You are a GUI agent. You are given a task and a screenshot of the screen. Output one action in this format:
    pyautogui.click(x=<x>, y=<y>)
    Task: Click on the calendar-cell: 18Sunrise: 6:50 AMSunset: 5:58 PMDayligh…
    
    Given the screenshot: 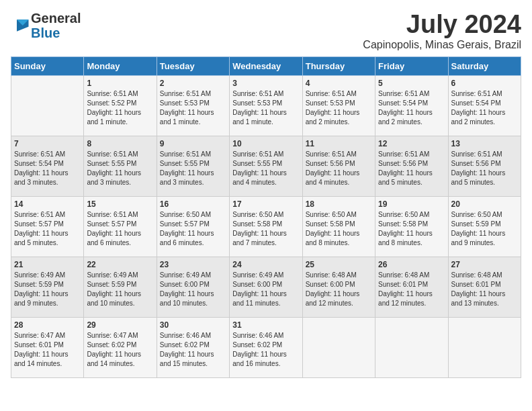 What is the action you would take?
    pyautogui.click(x=339, y=226)
    